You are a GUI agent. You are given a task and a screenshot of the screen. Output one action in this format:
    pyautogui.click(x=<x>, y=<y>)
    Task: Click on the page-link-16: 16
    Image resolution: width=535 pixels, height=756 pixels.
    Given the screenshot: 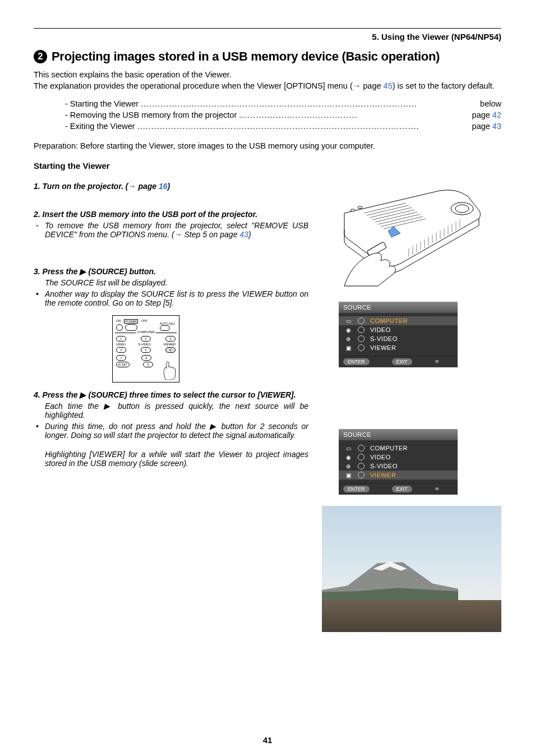 What is the action you would take?
    pyautogui.click(x=163, y=186)
    